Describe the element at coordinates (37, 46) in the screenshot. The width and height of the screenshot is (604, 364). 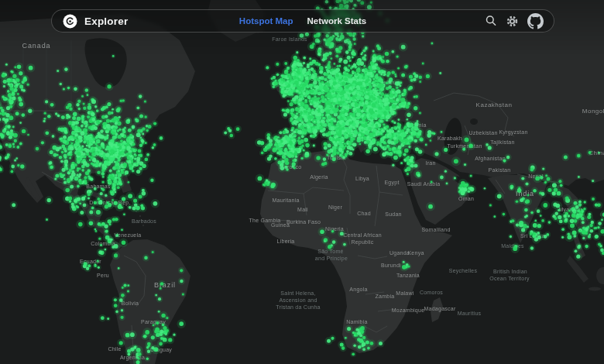
I see `svg-text: Canada` at that location.